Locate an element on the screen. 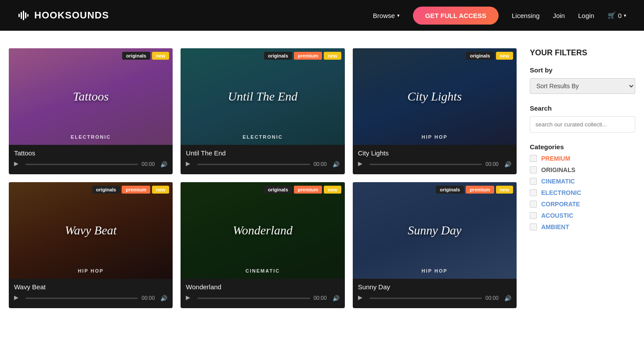 The width and height of the screenshot is (644, 338). play-button-city-lights: ▶ is located at coordinates (362, 164).